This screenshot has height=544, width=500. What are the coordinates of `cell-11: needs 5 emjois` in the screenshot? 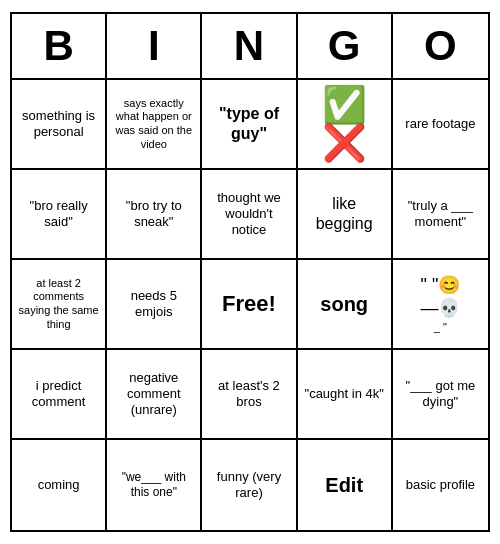 It's located at (154, 305).